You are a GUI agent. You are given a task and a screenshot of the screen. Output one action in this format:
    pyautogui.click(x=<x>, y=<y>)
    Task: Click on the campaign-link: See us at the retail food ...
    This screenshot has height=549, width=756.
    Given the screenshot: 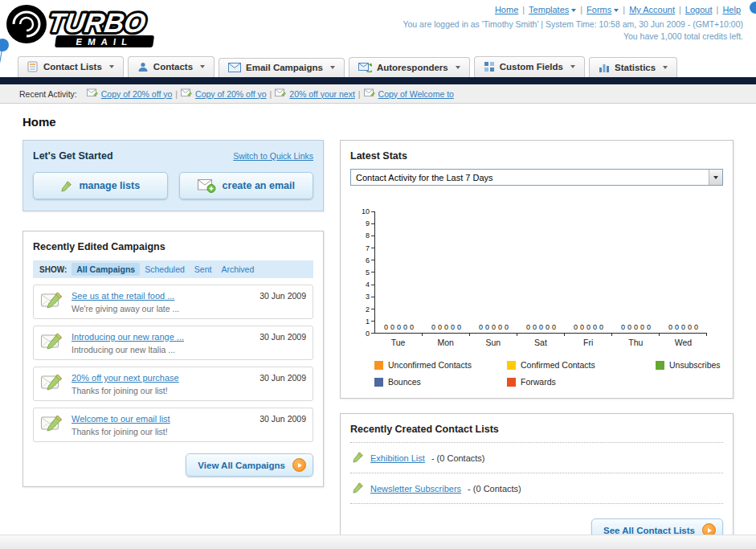 What is the action you would take?
    pyautogui.click(x=123, y=296)
    